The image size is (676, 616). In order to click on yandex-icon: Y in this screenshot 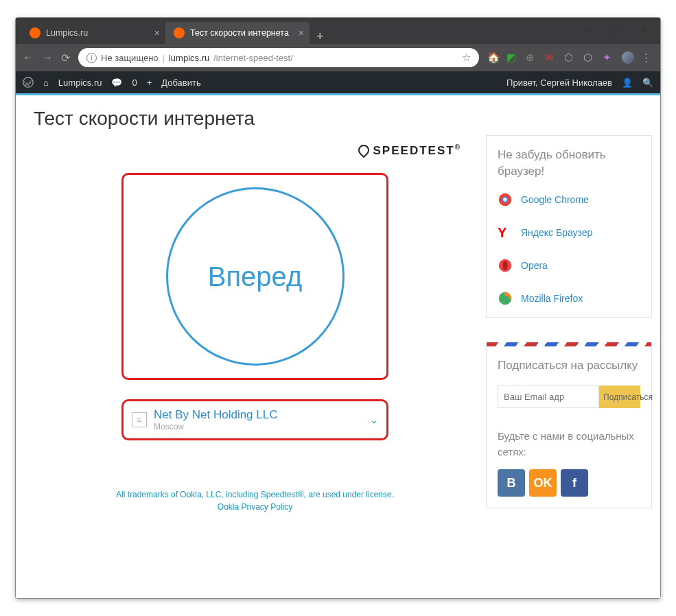, I will do `click(505, 233)`.